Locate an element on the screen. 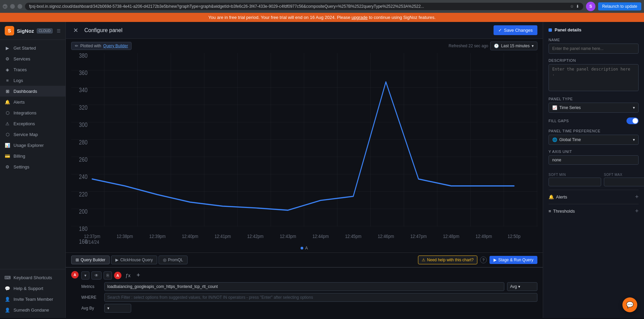  sidebar-item-service-map: ⬡ Service Map is located at coordinates (33, 134).